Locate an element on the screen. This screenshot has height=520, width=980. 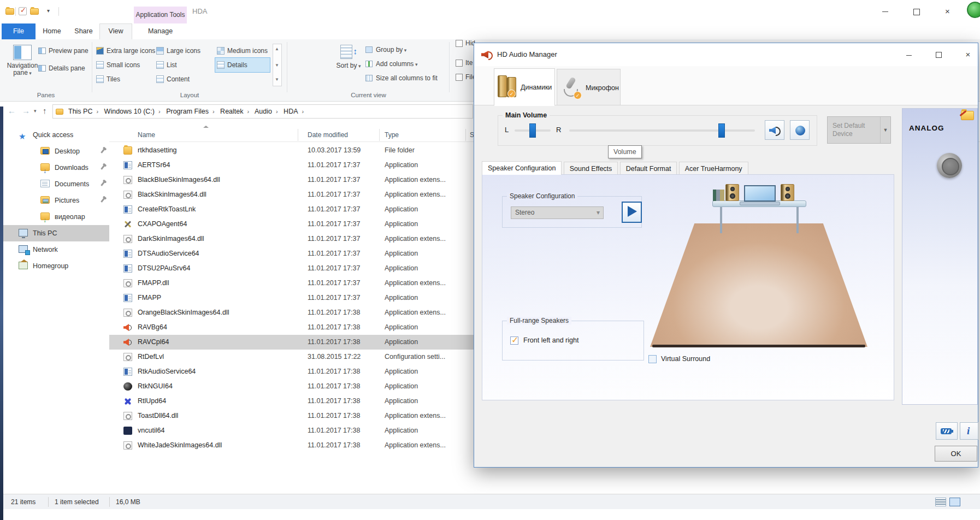
layout-scrollbar: ▲ ▼ ▼ is located at coordinates (278, 65).